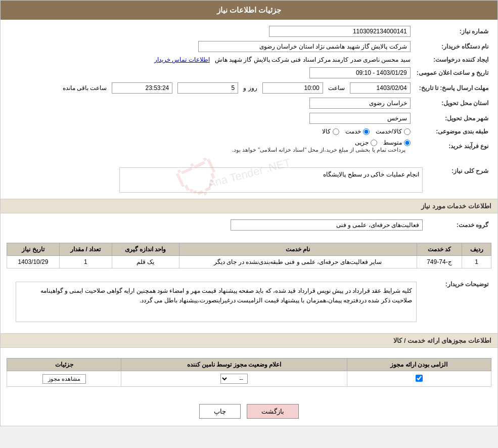 This screenshot has height=448, width=498. Describe the element at coordinates (249, 73) in the screenshot. I see `announce-datetime-row: تاریخ و ساعت اعلان عمومی: 1403/01/29 - 0…` at that location.